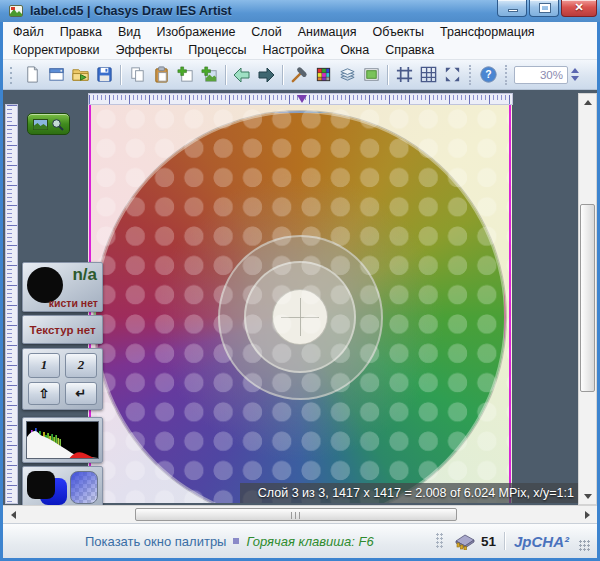  What do you see at coordinates (266, 75) in the screenshot?
I see `redo-button` at bounding box center [266, 75].